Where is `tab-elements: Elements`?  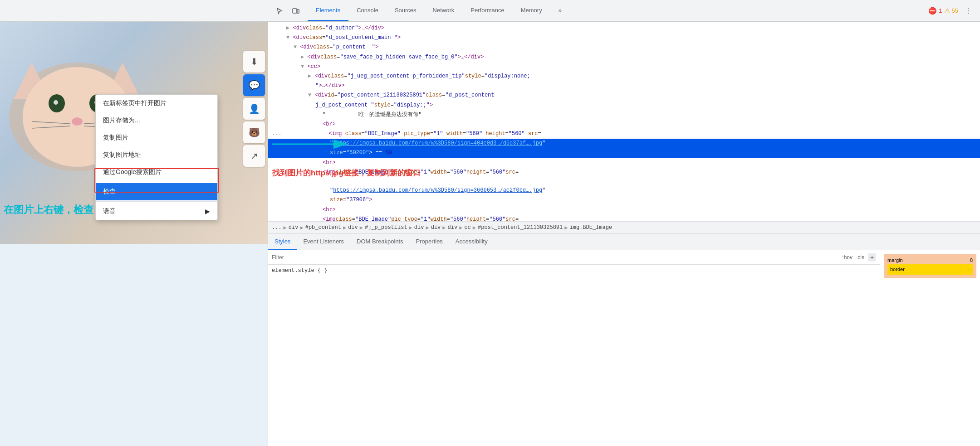
tab-elements: Elements is located at coordinates (328, 11).